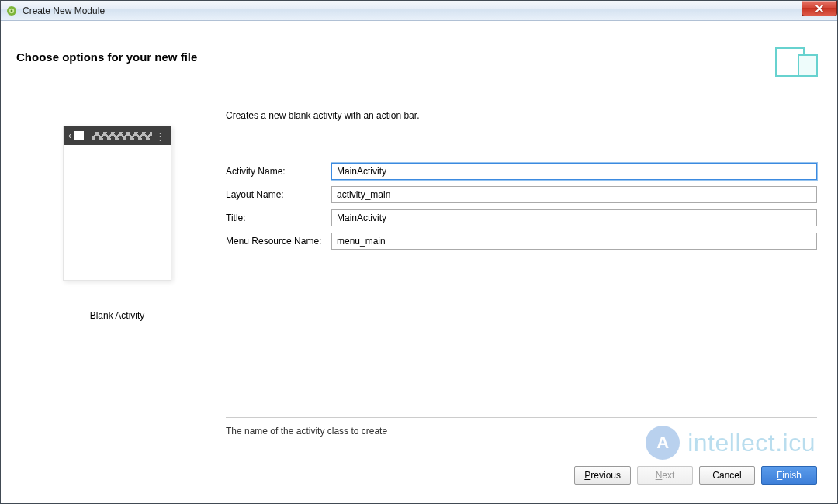  Describe the element at coordinates (279, 171) in the screenshot. I see `label-activity-name: Activity Name:` at that location.